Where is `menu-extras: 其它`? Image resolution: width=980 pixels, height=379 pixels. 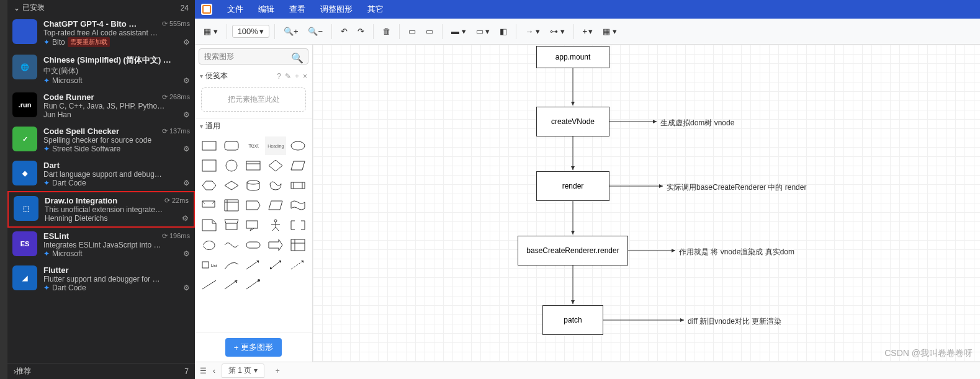 menu-extras: 其它 is located at coordinates (375, 9).